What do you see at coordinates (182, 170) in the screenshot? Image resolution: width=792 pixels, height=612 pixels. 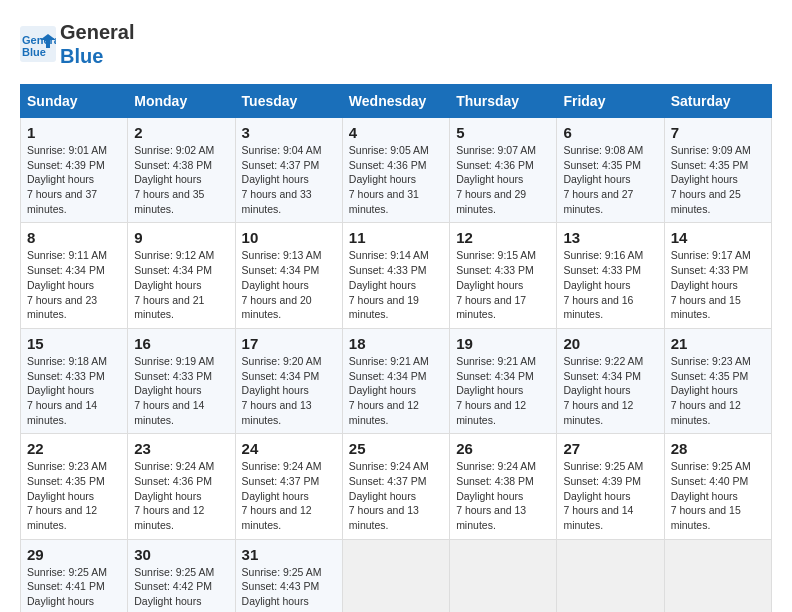 I see `day-cell: 2 Sunrise: 9:02 AM Sunset: 4:38 PM Dayli…` at bounding box center [182, 170].